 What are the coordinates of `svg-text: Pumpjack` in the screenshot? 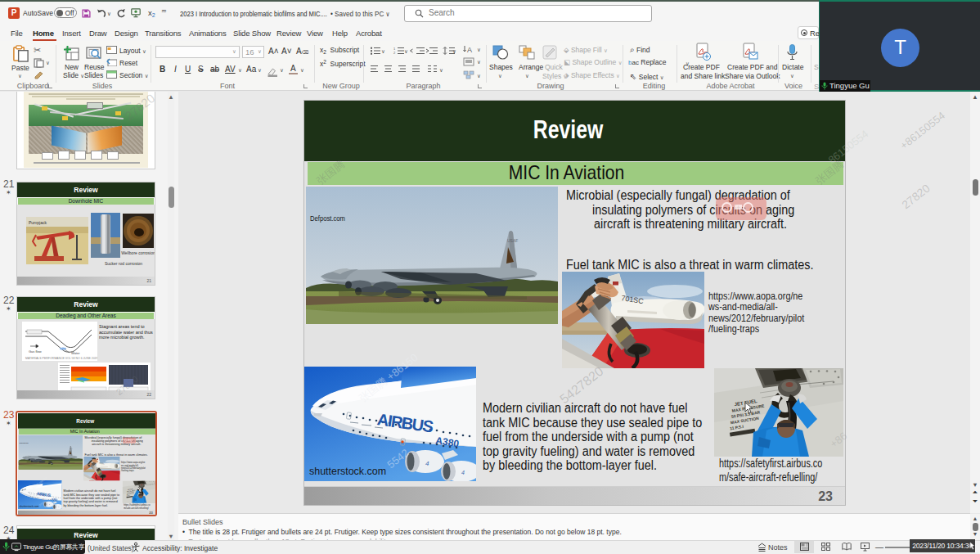 It's located at (38, 223).